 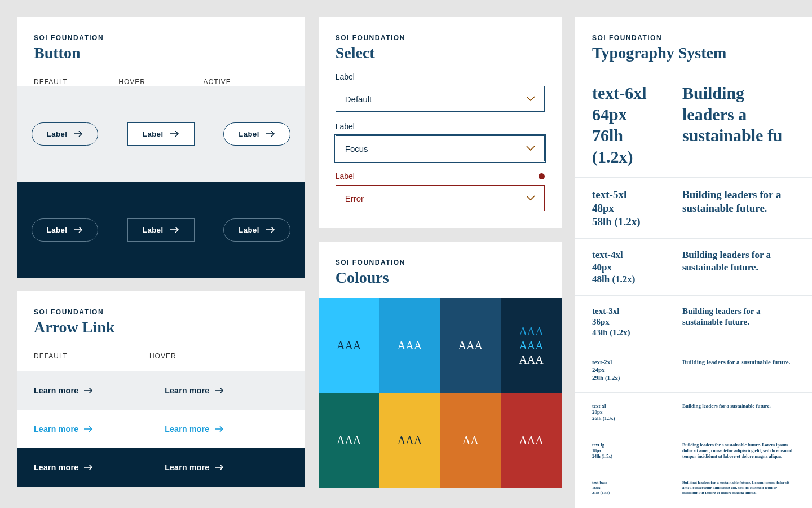 What do you see at coordinates (626, 93) in the screenshot?
I see `type-name: text-6xl` at bounding box center [626, 93].